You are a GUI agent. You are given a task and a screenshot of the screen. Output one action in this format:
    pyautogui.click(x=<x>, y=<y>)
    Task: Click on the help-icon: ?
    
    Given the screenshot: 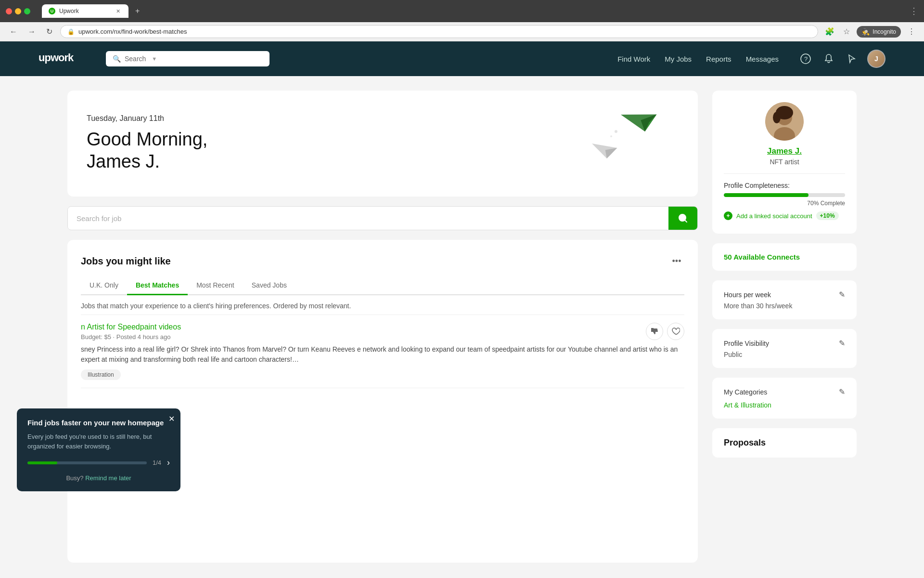 What is the action you would take?
    pyautogui.click(x=806, y=59)
    